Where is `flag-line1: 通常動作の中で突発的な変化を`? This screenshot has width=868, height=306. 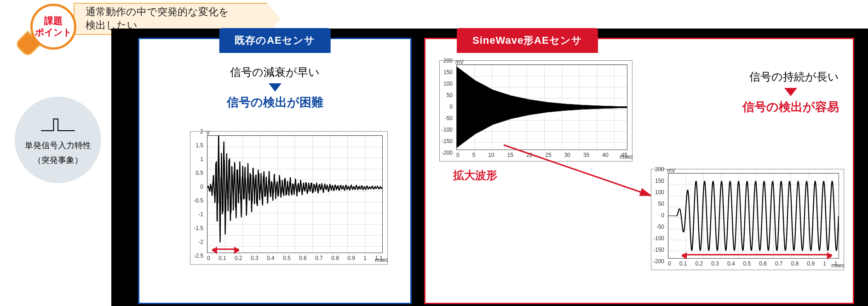
flag-line1: 通常動作の中で突発的な変化を is located at coordinates (172, 12).